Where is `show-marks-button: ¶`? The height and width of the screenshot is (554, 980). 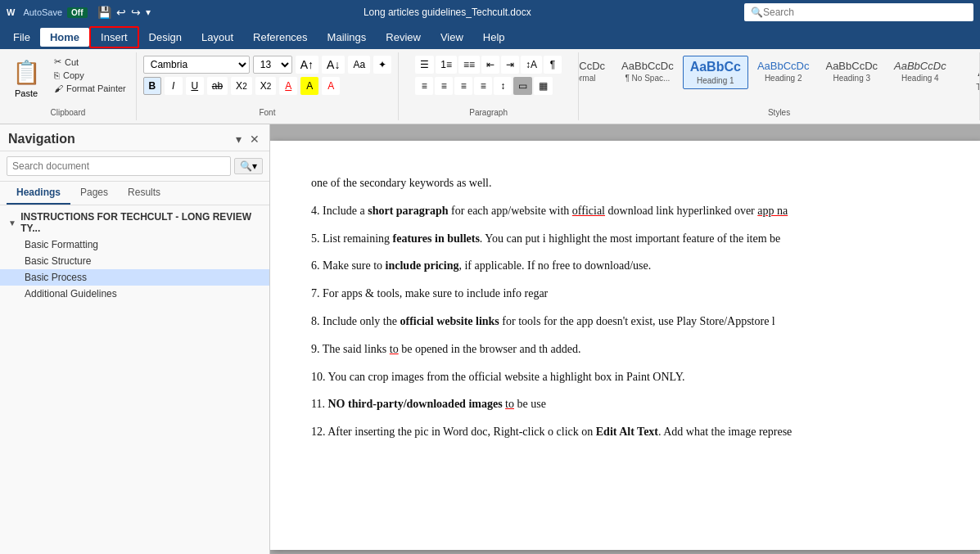
show-marks-button: ¶ is located at coordinates (553, 65).